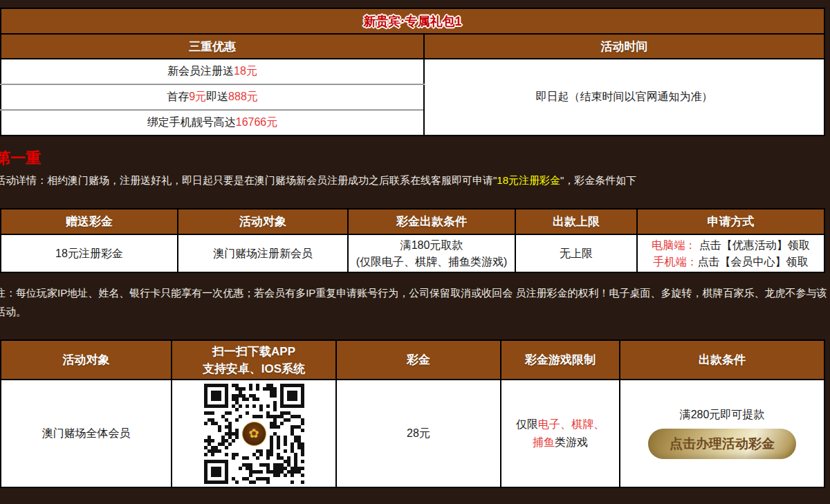 This screenshot has height=504, width=830. What do you see at coordinates (722, 433) in the screenshot?
I see `cell-withdraw2: 满280元即可提款 点击办理活动彩金` at bounding box center [722, 433].